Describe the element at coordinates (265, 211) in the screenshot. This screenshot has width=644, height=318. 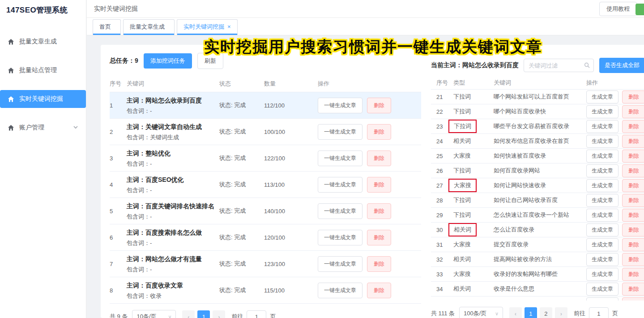
I see `table-row: 5 主词：百度关键词排名快速排名 包含词：- 状态: 完成 140/100 一键…` at that location.